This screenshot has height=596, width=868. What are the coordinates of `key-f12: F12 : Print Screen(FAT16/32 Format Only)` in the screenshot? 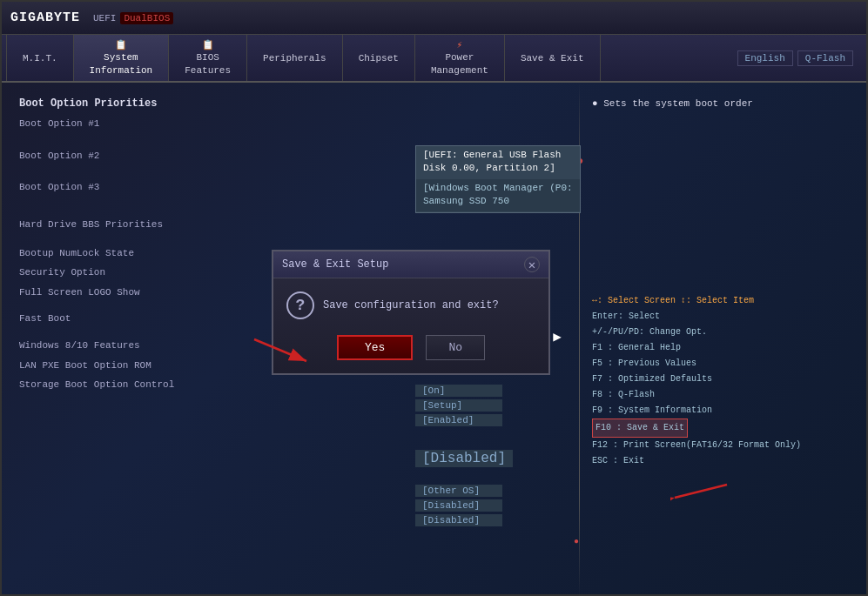 It's located at (723, 445).